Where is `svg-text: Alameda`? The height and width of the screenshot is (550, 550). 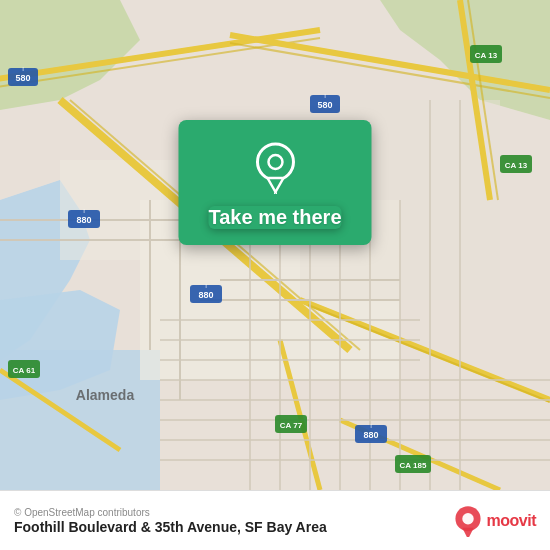 svg-text: Alameda is located at coordinates (106, 395).